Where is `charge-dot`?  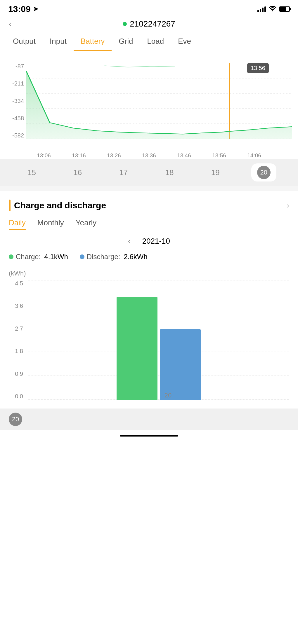
charge-dot is located at coordinates (11, 257).